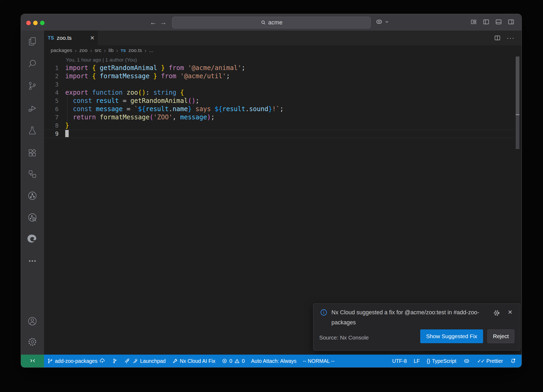 The width and height of the screenshot is (543, 392). Describe the element at coordinates (32, 108) in the screenshot. I see `run-debug-icon` at that location.